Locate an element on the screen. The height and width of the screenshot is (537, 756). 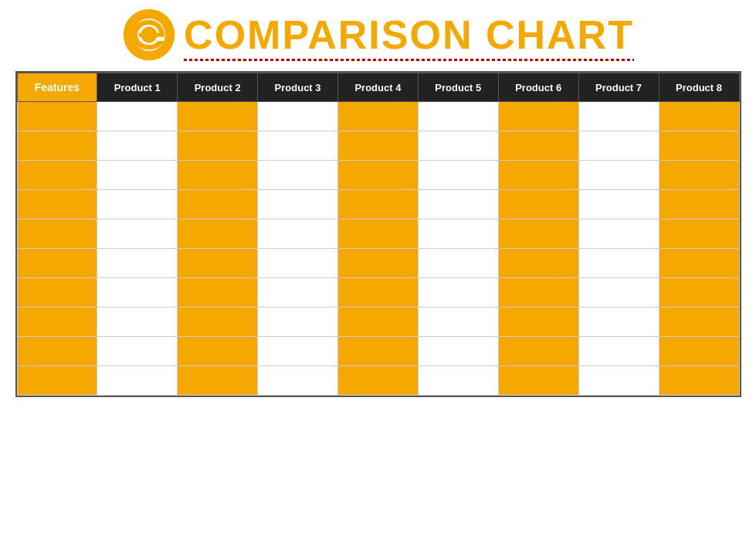
col-header-product1: Product 1 is located at coordinates (137, 88).